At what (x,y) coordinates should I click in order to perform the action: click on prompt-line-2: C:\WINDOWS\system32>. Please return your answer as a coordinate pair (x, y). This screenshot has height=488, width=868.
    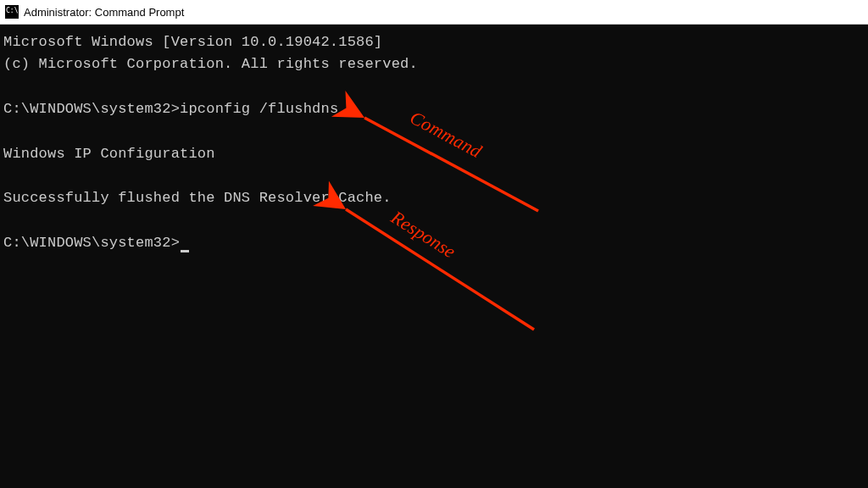
    Looking at the image, I should click on (434, 243).